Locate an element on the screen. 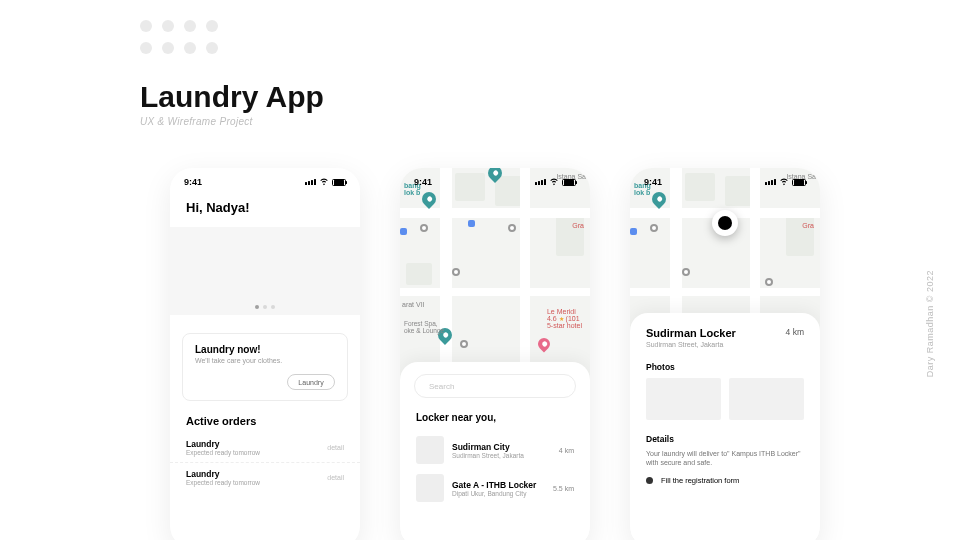 The width and height of the screenshot is (960, 540). decorative-dots is located at coordinates (180, 38).